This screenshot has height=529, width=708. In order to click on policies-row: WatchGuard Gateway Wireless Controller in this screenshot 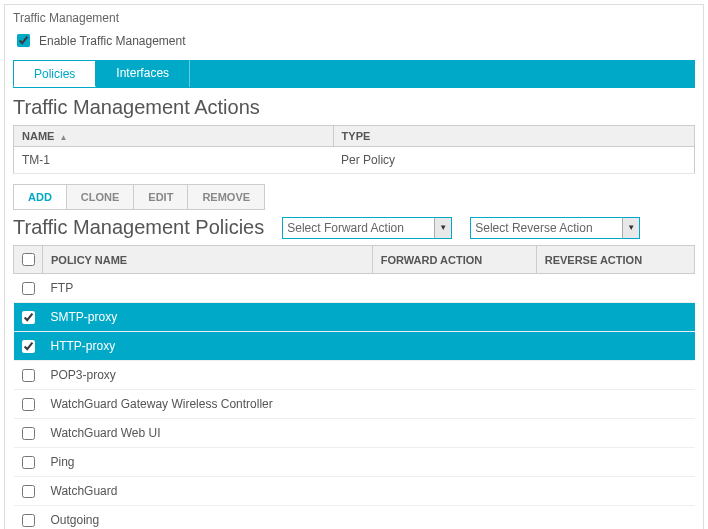, I will do `click(354, 404)`.